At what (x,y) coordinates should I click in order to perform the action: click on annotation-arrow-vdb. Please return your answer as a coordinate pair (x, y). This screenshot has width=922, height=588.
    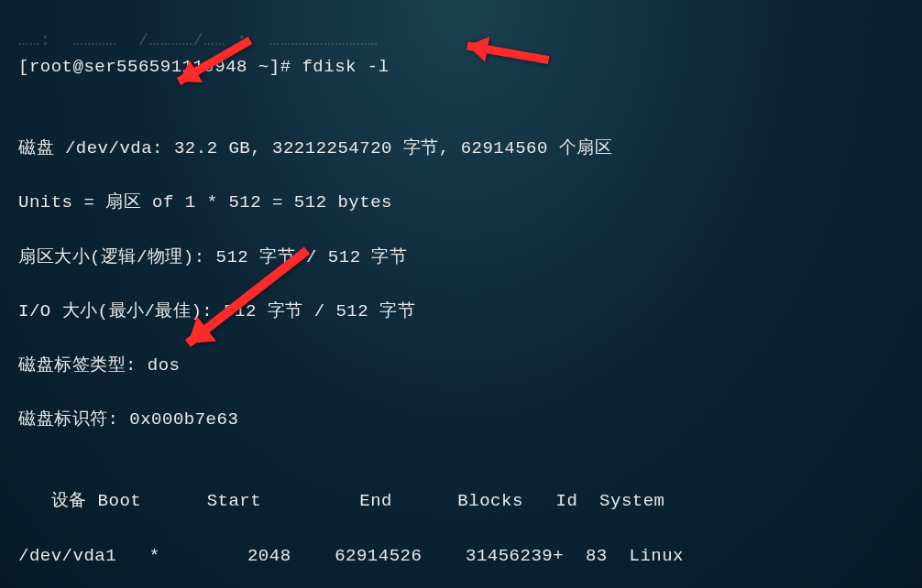
    Looking at the image, I should click on (266, 308).